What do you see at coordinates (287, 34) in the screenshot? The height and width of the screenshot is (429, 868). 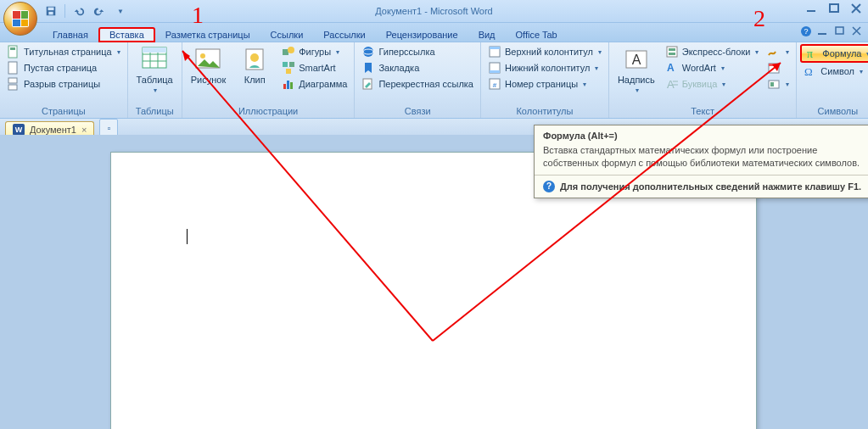 I see `tab-references: Ссылки` at bounding box center [287, 34].